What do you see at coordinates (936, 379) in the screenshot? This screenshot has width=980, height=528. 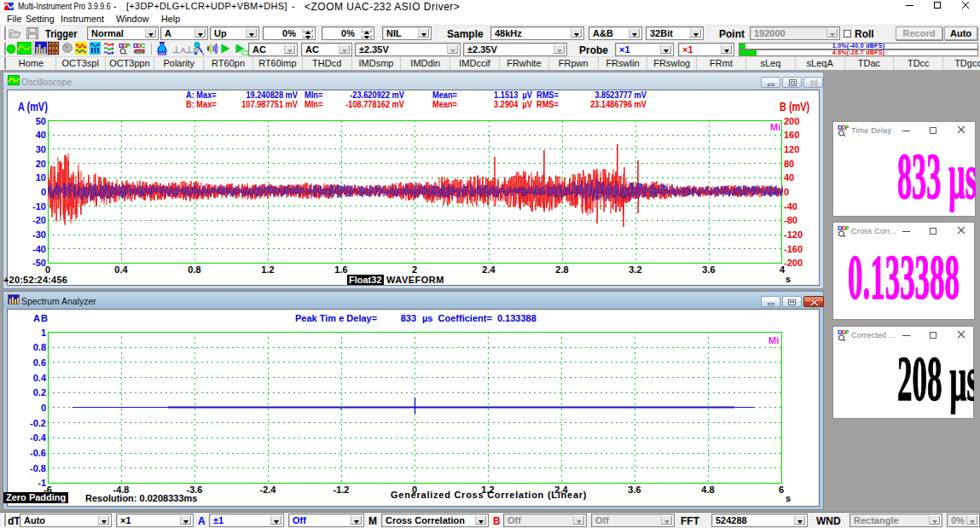 I see `svg-text: 208 µs` at bounding box center [936, 379].